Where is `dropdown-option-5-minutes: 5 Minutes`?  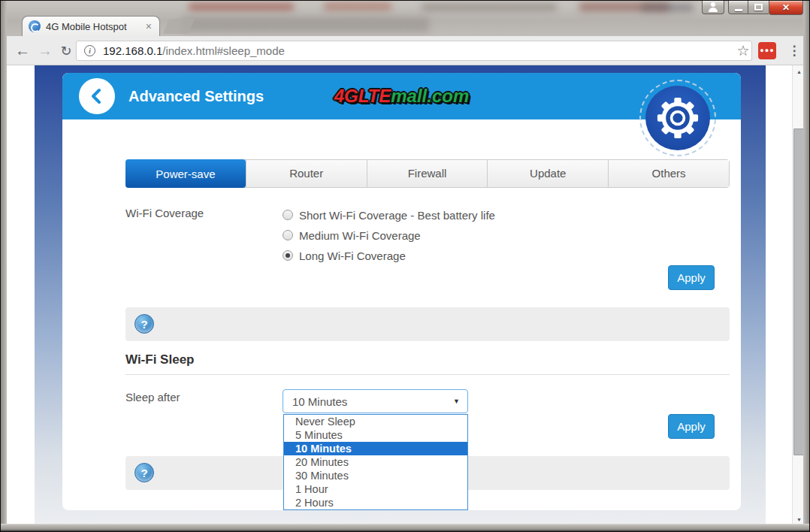 dropdown-option-5-minutes: 5 Minutes is located at coordinates (376, 435).